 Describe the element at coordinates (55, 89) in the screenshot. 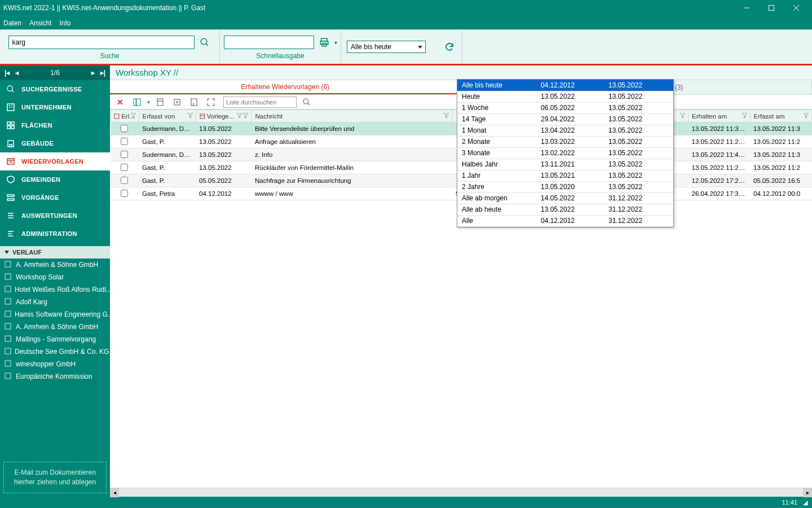

I see `nav-item-search: SUCHERGEBNISSE` at that location.